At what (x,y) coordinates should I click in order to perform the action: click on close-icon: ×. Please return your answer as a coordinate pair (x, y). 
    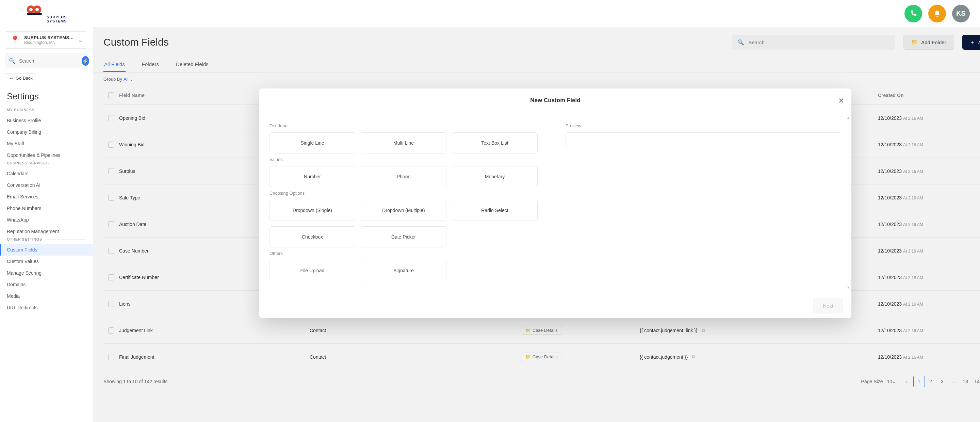
    Looking at the image, I should click on (842, 100).